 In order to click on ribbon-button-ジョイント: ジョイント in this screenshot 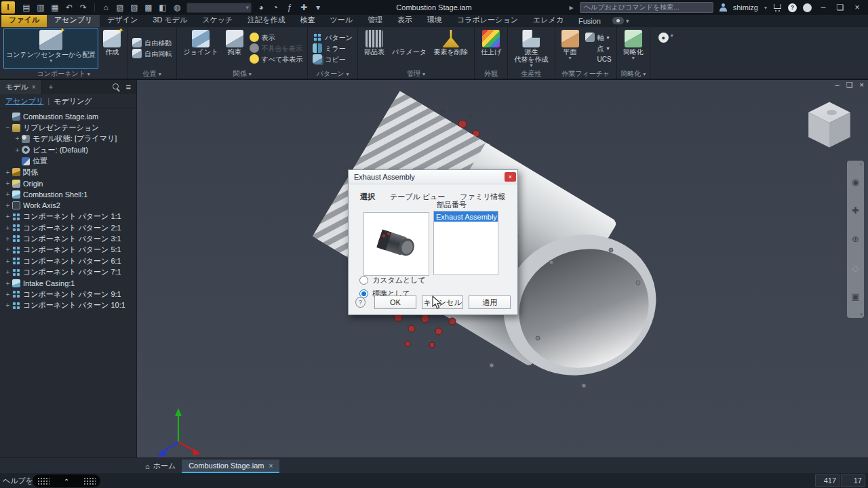, I will do `click(201, 49)`.